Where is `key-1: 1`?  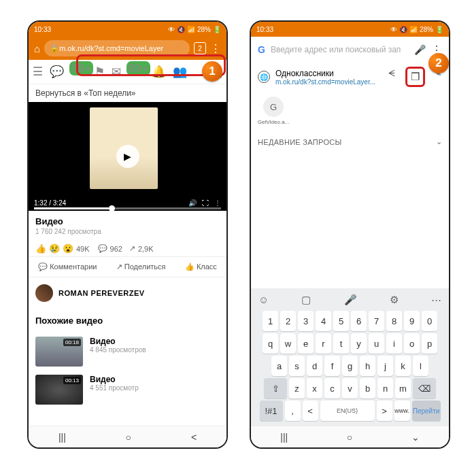
key-1: 1 is located at coordinates (271, 321).